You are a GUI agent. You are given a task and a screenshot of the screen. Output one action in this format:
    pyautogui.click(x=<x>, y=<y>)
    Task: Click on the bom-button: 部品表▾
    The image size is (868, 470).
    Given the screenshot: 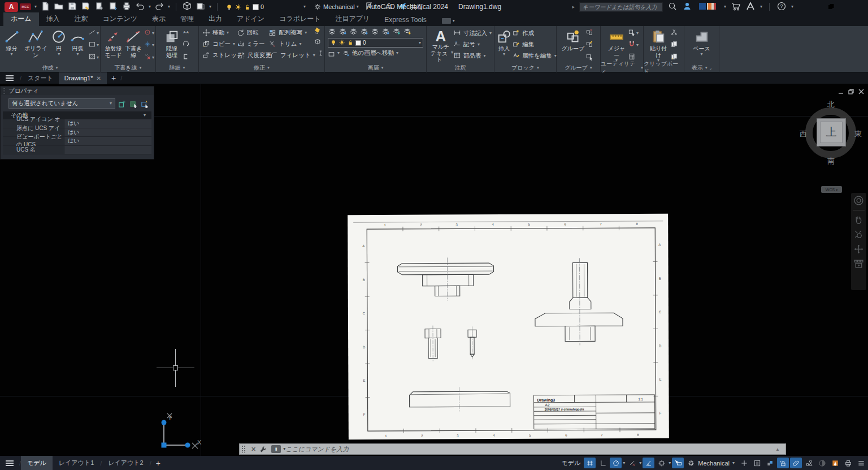 What is the action you would take?
    pyautogui.click(x=472, y=56)
    